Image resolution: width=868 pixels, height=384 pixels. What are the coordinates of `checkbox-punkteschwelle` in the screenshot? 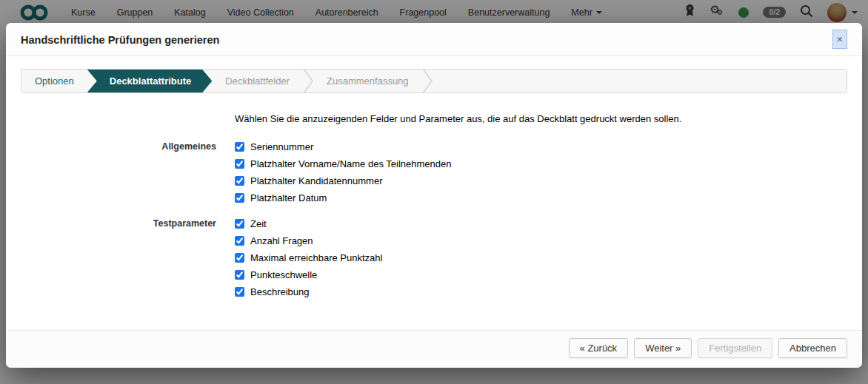 It's located at (240, 275).